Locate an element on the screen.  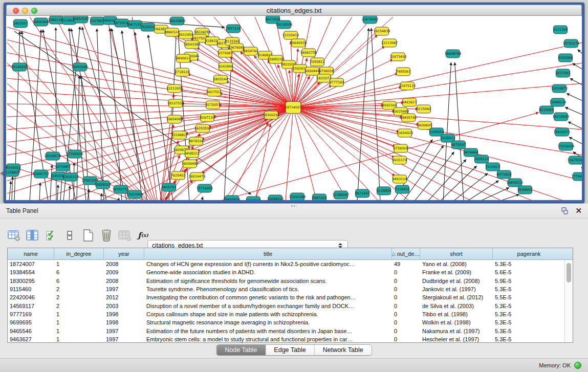
graph-node: 8427552 is located at coordinates (214, 92).